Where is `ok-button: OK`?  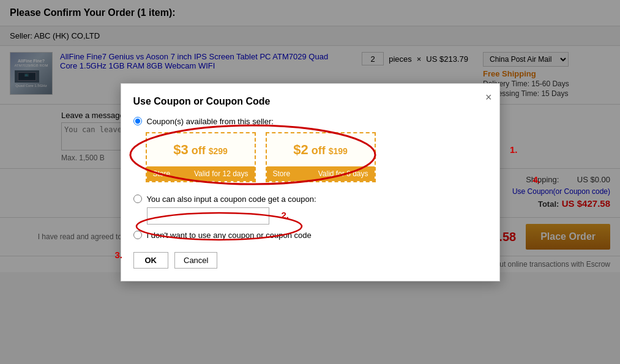
ok-button: OK is located at coordinates (151, 261).